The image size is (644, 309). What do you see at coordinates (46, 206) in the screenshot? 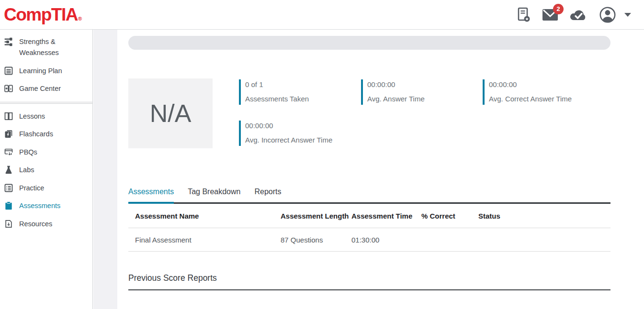
I see `sidebar-item-assessments: Assessments` at bounding box center [46, 206].